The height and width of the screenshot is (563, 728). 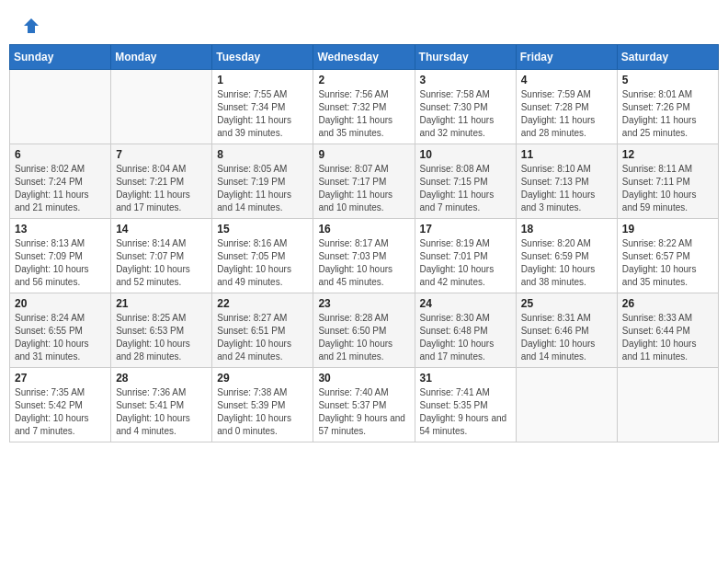 I want to click on calendar-cell: 18Sunrise: 8:20 AMSunset: 6:59 PMDayligh…, so click(x=566, y=256).